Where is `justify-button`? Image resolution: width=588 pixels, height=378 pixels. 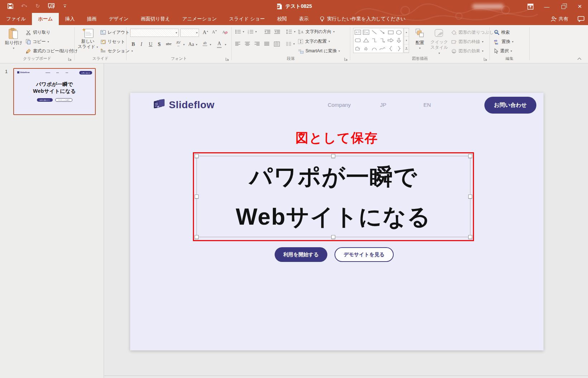
justify-button is located at coordinates (267, 44).